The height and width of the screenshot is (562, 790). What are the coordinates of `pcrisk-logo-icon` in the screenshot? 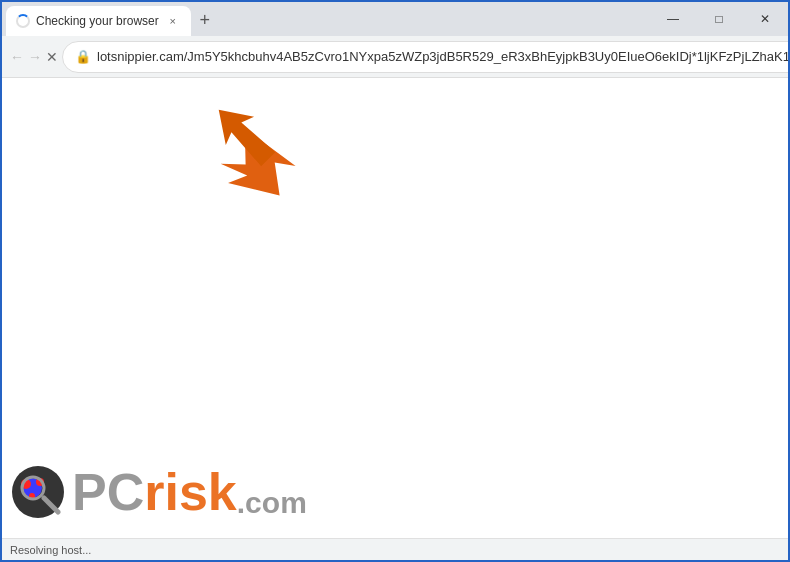 It's located at (38, 492).